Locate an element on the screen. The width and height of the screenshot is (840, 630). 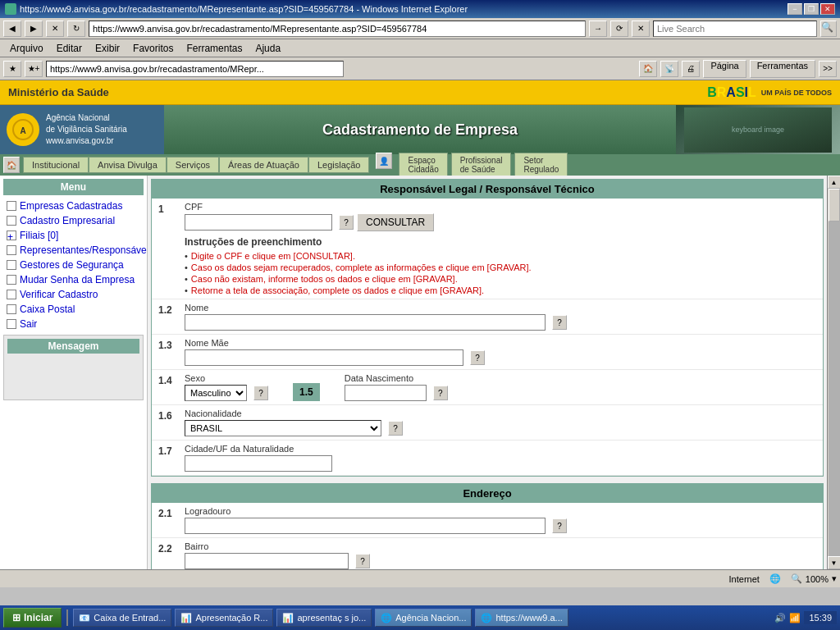
taskbar-right: 🔊 📶 15:39 is located at coordinates (806, 618).